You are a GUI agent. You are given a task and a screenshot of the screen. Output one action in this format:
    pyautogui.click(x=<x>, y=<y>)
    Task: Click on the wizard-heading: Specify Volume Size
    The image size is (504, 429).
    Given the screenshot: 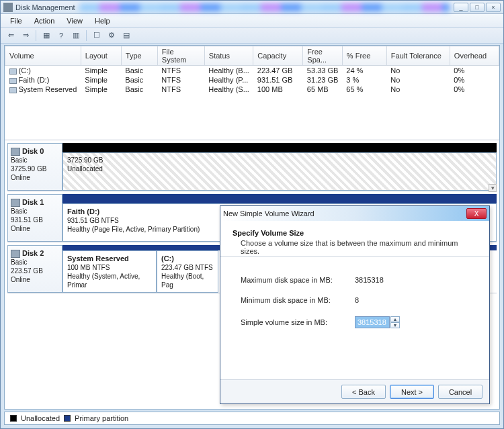 What is the action you would take?
    pyautogui.click(x=355, y=233)
    